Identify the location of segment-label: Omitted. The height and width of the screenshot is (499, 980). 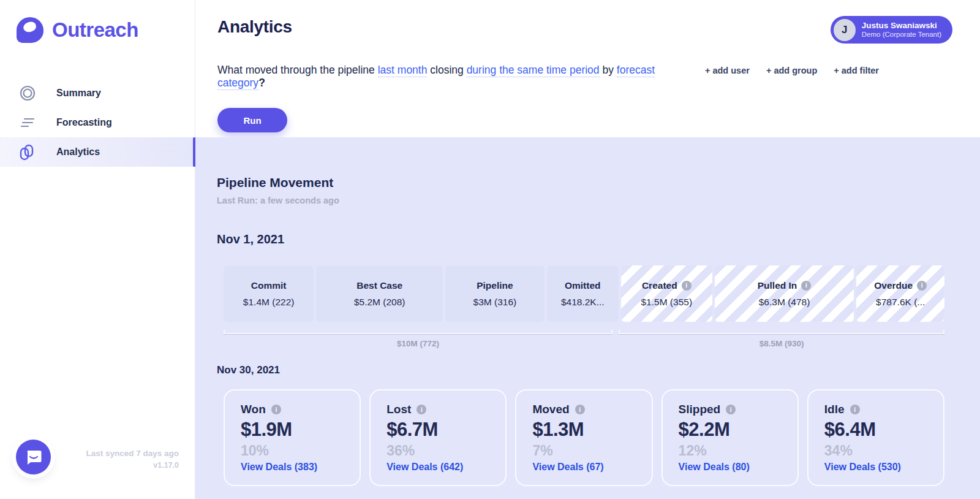
(583, 286).